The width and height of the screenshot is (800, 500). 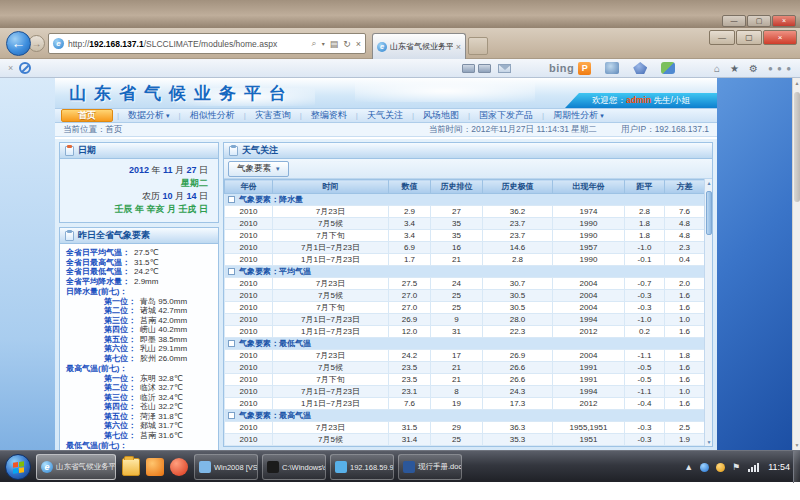 What do you see at coordinates (179, 467) in the screenshot?
I see `media-player-icon` at bounding box center [179, 467].